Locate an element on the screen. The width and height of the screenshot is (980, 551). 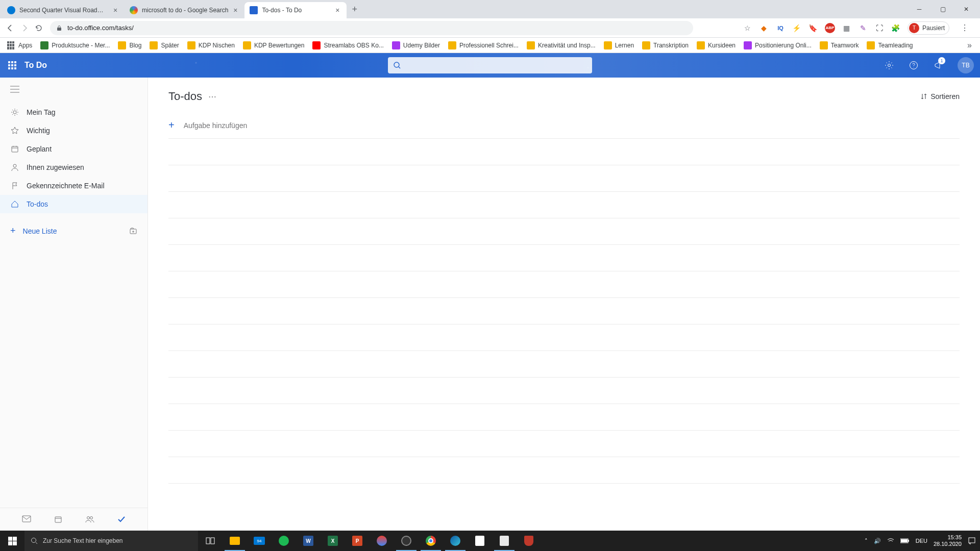
people-button is located at coordinates (90, 519).